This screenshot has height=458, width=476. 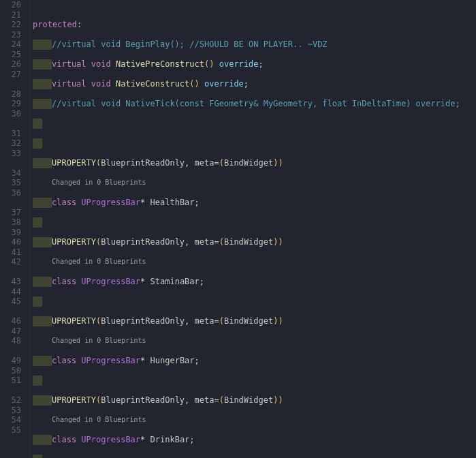 I want to click on punct: =, so click(x=217, y=401).